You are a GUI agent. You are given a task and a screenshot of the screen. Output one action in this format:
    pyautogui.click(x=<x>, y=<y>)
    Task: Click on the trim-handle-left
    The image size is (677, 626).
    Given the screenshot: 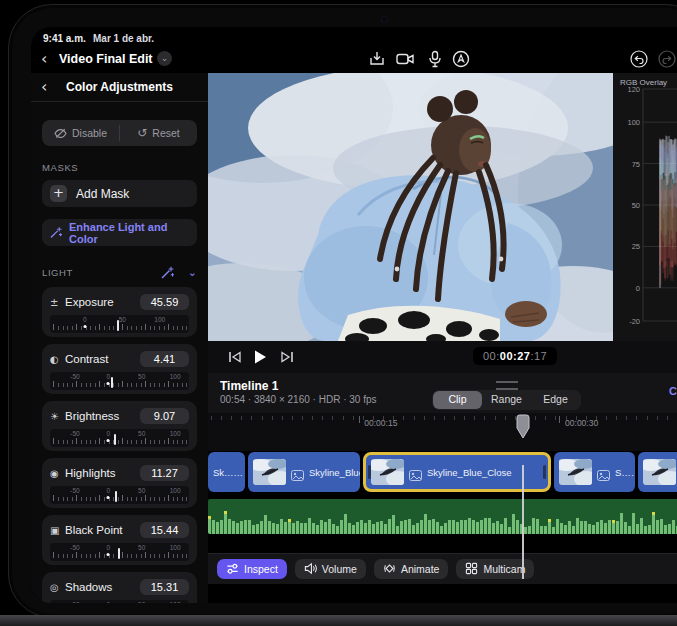 What is the action you would take?
    pyautogui.click(x=370, y=472)
    